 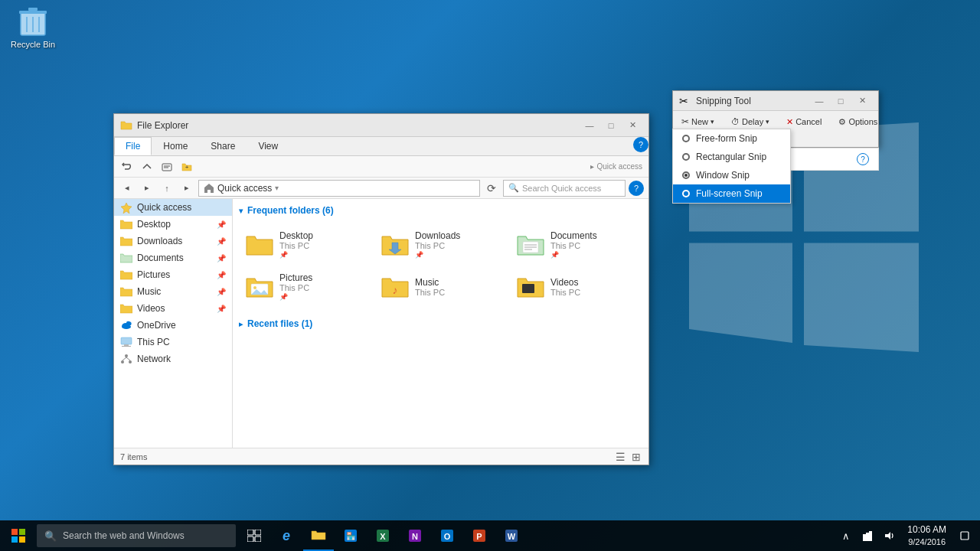 I want to click on downloads-folder-icon, so click(x=126, y=241).